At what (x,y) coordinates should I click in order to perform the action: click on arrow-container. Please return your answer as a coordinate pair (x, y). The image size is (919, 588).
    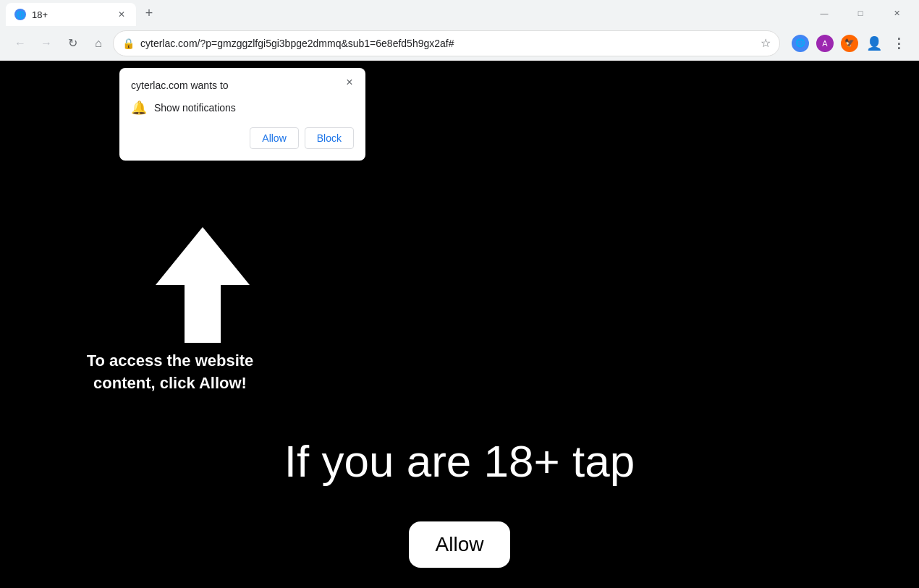
    Looking at the image, I should click on (203, 286).